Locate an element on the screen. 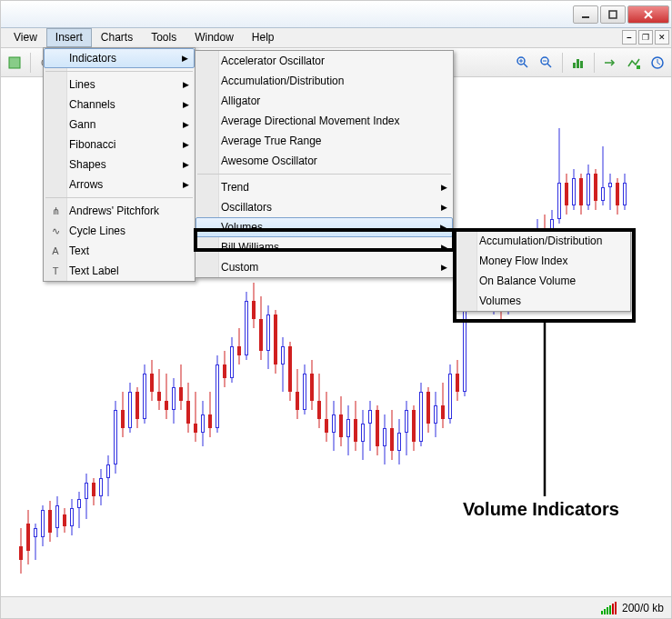 This screenshot has height=619, width=672. menu-item-alligator: Alligator is located at coordinates (324, 101).